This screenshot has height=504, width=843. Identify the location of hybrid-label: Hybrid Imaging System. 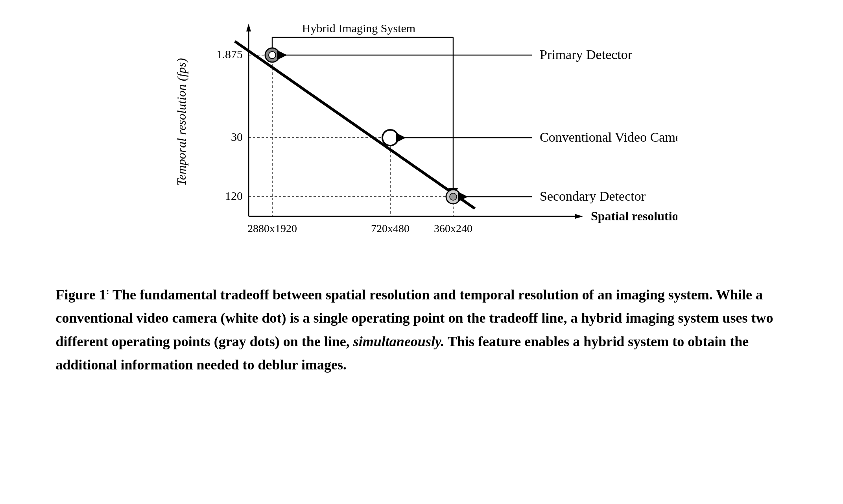
(358, 28).